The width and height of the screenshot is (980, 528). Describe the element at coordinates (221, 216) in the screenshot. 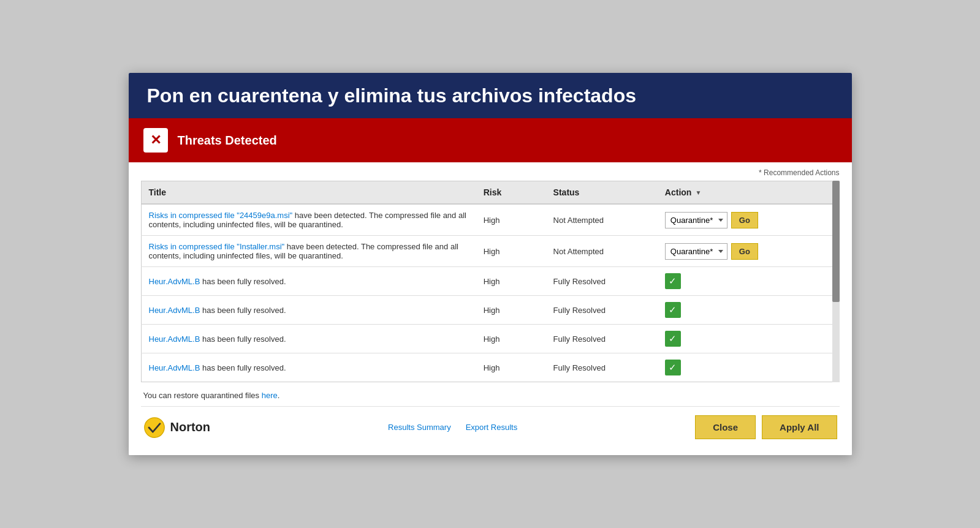

I see `threat-title-link: Risks in compressed file "24459e9a.msi"` at that location.